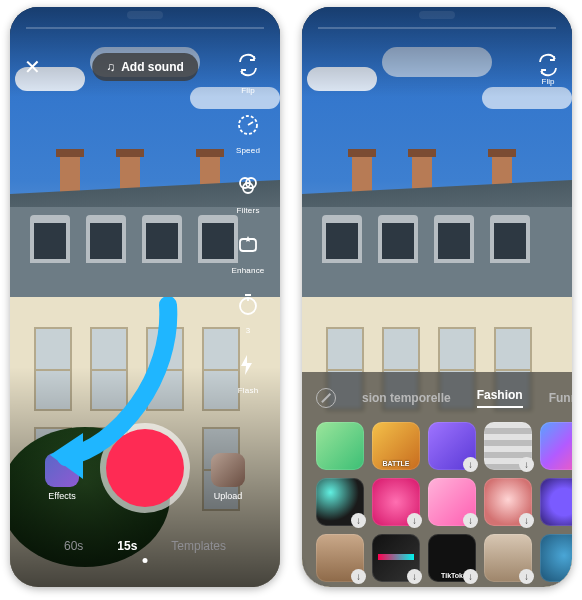 This screenshot has width=582, height=600. I want to click on effects-button: Effects, so click(62, 477).